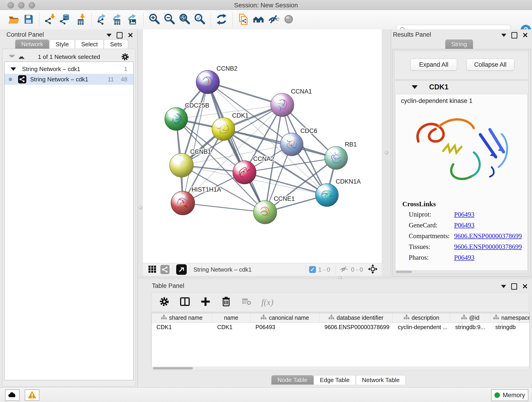 The height and width of the screenshot is (402, 532). I want to click on selected-checkbox-icon: ✓, so click(313, 269).